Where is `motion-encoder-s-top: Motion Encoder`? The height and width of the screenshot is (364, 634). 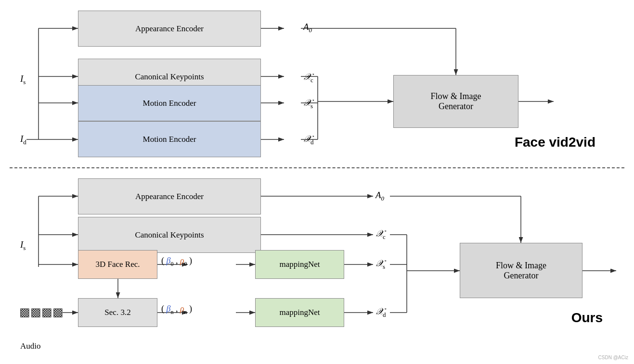
motion-encoder-s-top: Motion Encoder is located at coordinates (169, 103).